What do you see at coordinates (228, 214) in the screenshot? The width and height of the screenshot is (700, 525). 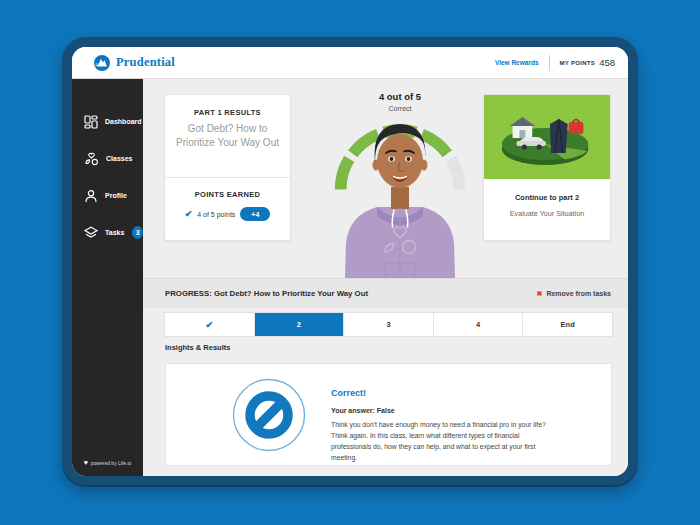 I see `points-earned-row: ✔ 4 of 5 points +4` at bounding box center [228, 214].